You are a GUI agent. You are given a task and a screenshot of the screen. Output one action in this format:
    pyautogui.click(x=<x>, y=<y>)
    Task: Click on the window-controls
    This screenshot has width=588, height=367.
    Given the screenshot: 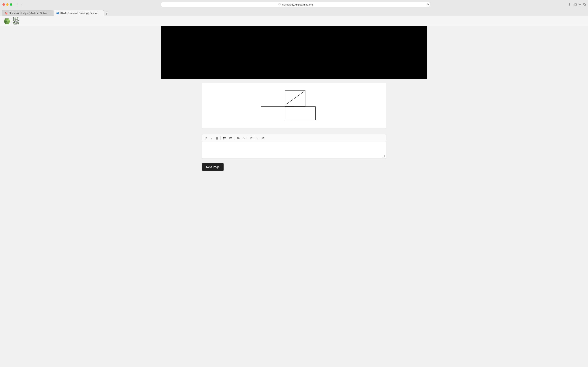 What is the action you would take?
    pyautogui.click(x=7, y=4)
    